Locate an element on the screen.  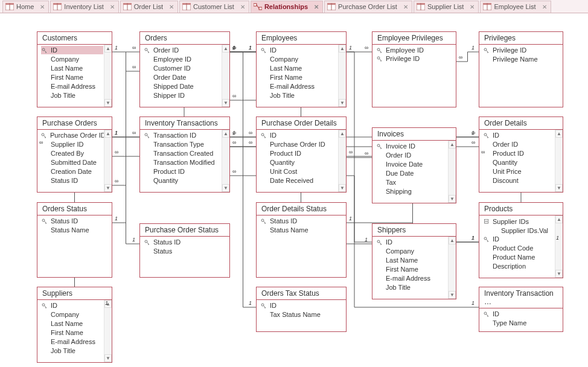
field-created-by: 🔑Created By is located at coordinates (72, 153).